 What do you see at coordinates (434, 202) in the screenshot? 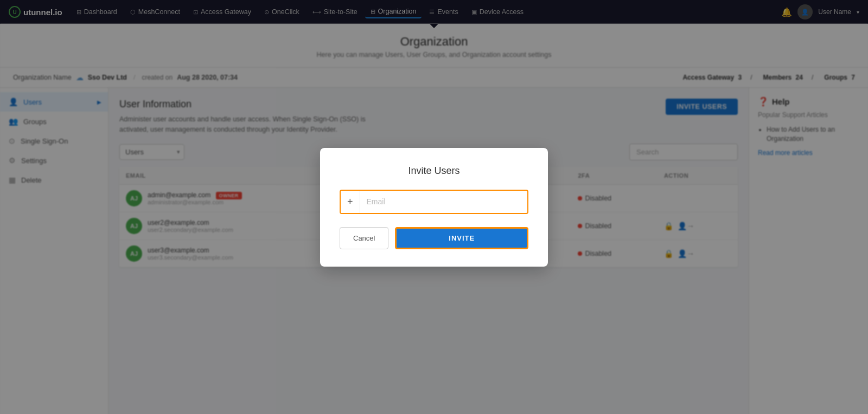
I see `email-input-wrapper: +` at bounding box center [434, 202].